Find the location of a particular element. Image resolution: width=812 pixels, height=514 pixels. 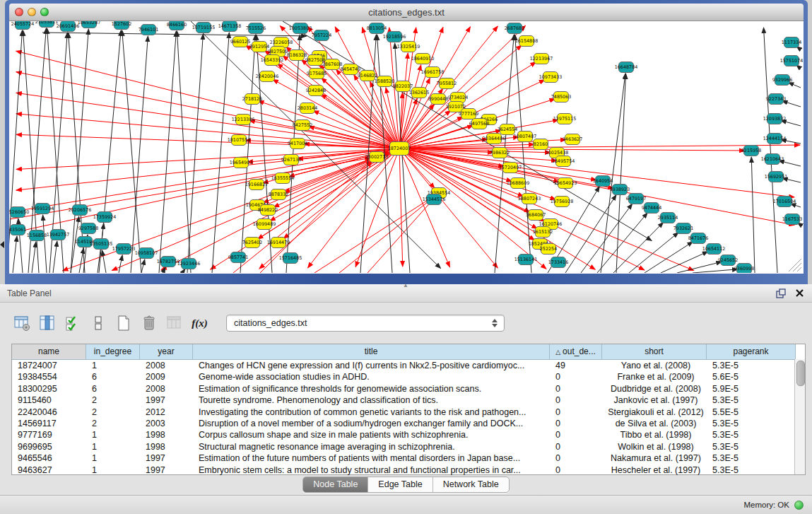

column-mode-button is located at coordinates (98, 324).